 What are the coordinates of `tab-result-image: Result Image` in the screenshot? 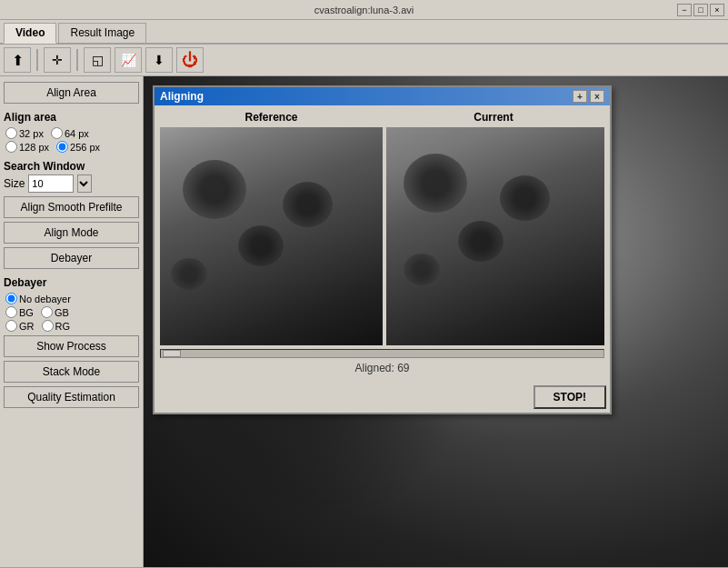 It's located at (102, 33).